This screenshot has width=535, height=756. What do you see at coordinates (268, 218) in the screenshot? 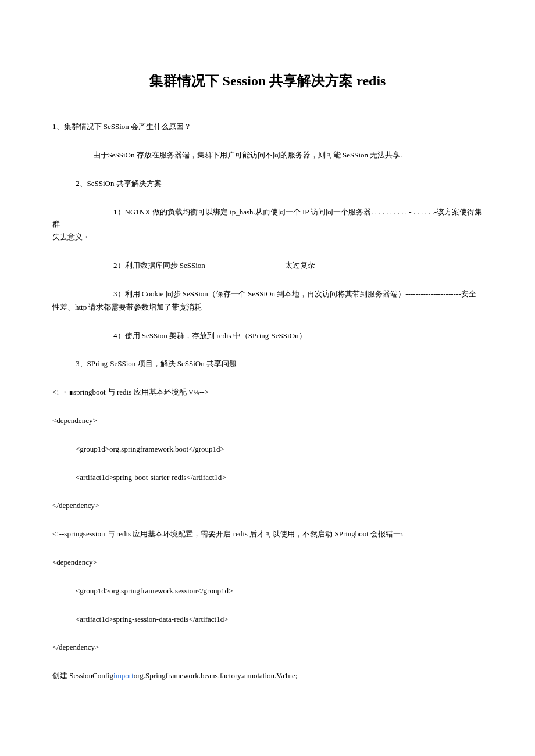
I see `solution-1: 1）NG1NX 做的负载均衡可以绑定 ip_hash.从而使同一个 IP 访问同…` at bounding box center [268, 218].